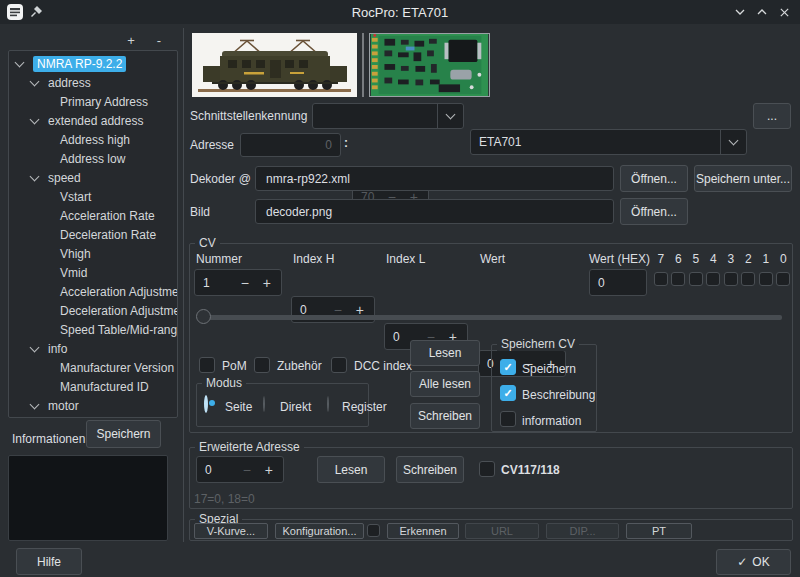 The image size is (800, 577). What do you see at coordinates (659, 531) in the screenshot?
I see `pt-button: PT` at bounding box center [659, 531].